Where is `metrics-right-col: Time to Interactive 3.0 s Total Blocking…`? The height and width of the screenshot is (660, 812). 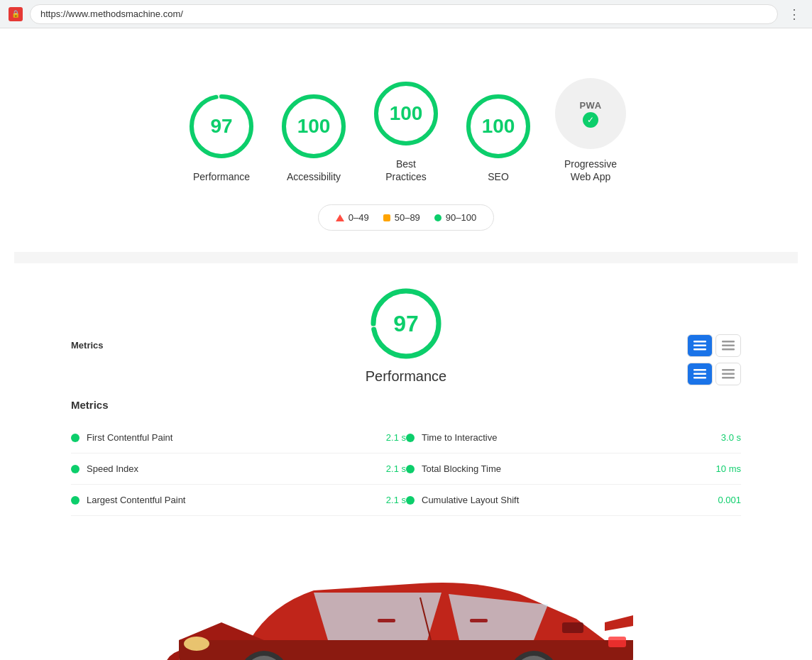
metrics-right-col: Time to Interactive 3.0 s Total Blocking… is located at coordinates (574, 469).